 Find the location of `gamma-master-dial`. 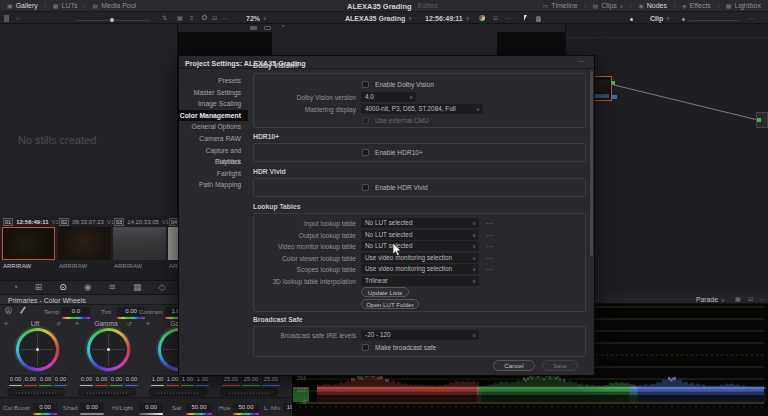

gamma-master-dial is located at coordinates (107, 392).